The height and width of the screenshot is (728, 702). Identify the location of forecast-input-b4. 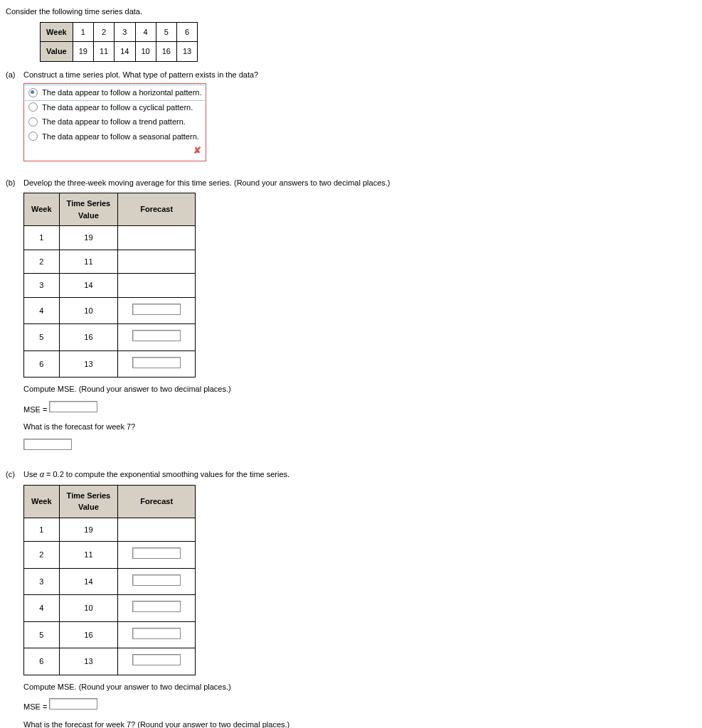
(156, 309).